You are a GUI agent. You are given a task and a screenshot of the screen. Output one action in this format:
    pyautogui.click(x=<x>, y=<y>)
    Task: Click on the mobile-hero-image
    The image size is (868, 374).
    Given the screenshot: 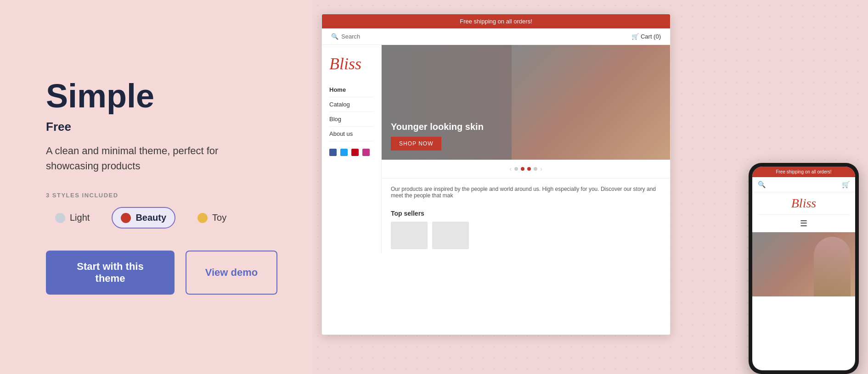 What is the action you would take?
    pyautogui.click(x=832, y=267)
    